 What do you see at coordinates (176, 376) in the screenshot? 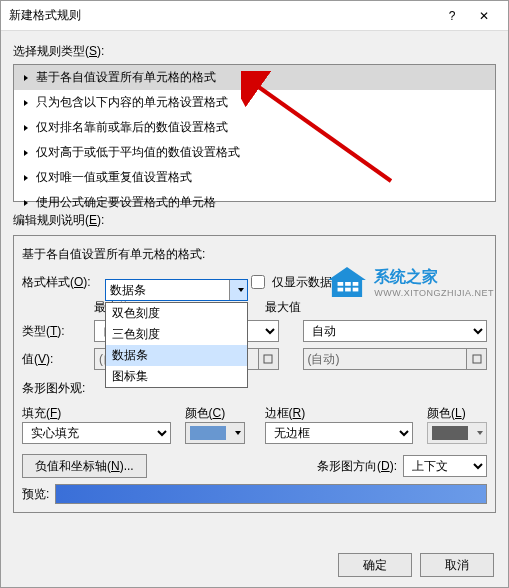
I see `style-option: 图标集` at bounding box center [176, 376].